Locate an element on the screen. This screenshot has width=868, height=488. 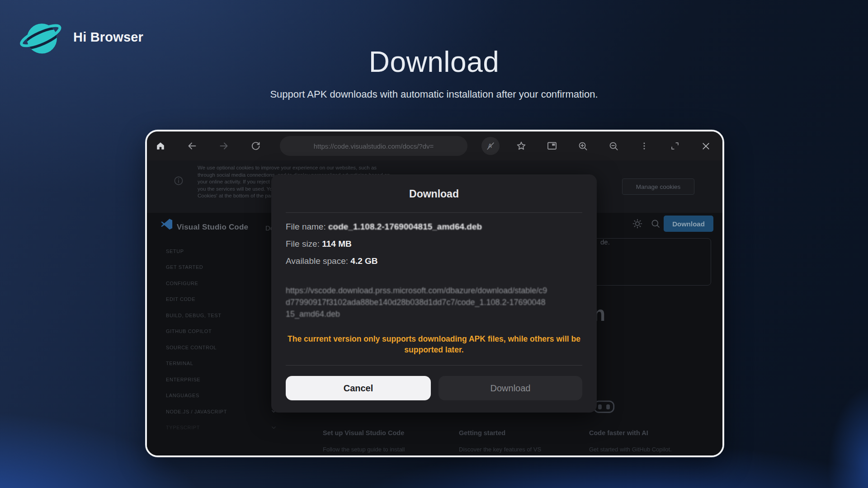
reload-icon is located at coordinates (255, 146).